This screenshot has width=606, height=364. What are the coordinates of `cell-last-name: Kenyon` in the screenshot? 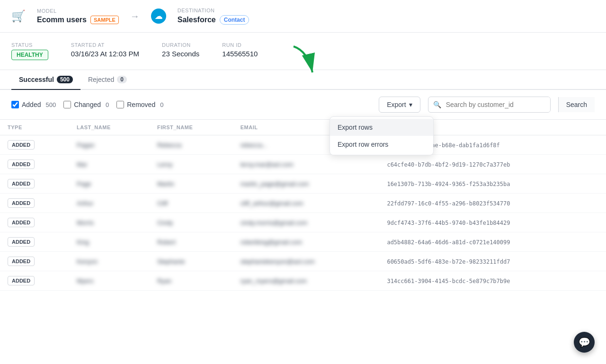 It's located at (109, 261).